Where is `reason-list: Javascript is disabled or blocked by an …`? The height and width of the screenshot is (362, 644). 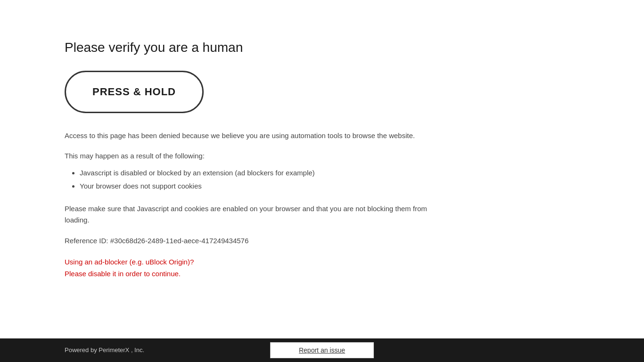
reason-list: Javascript is disabled or blocked by an … is located at coordinates (258, 180).